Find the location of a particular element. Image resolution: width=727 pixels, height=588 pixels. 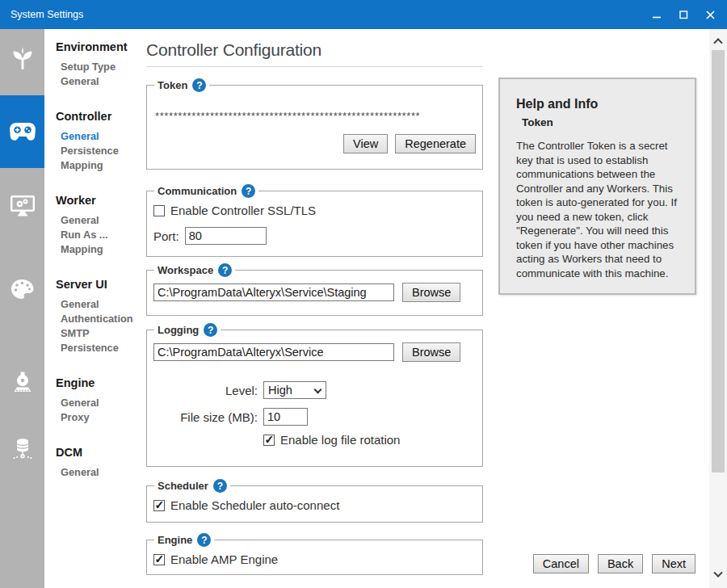

view-token-button: View is located at coordinates (365, 144).